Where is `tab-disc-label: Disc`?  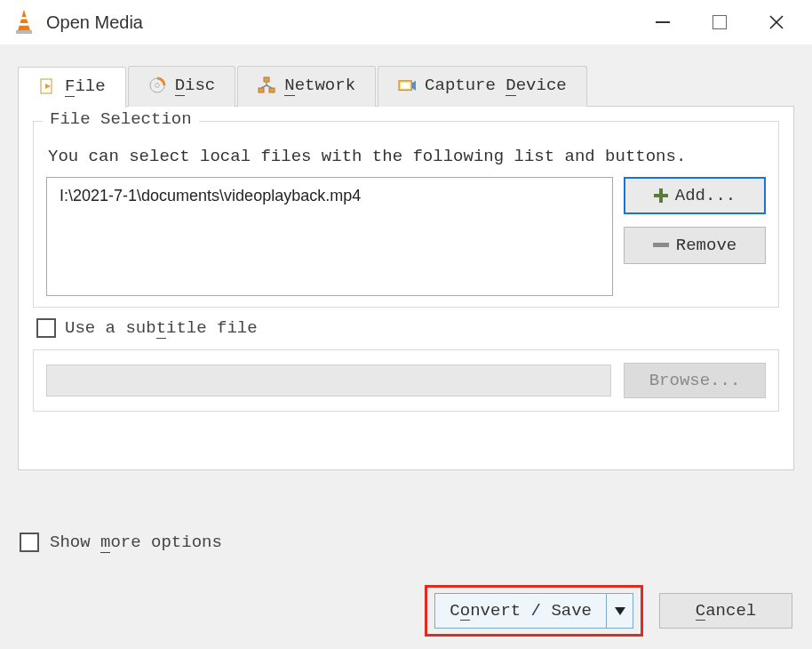 tab-disc-label: Disc is located at coordinates (195, 85).